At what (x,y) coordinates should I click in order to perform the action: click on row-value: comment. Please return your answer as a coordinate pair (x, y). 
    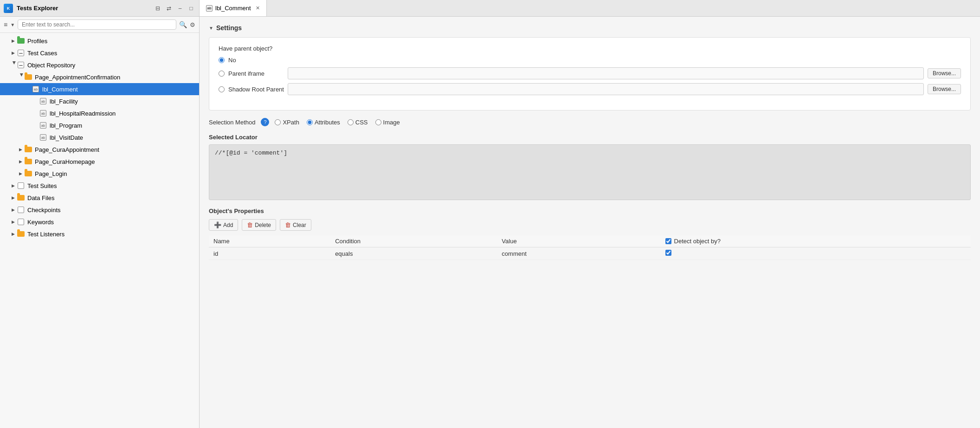
    Looking at the image, I should click on (579, 253).